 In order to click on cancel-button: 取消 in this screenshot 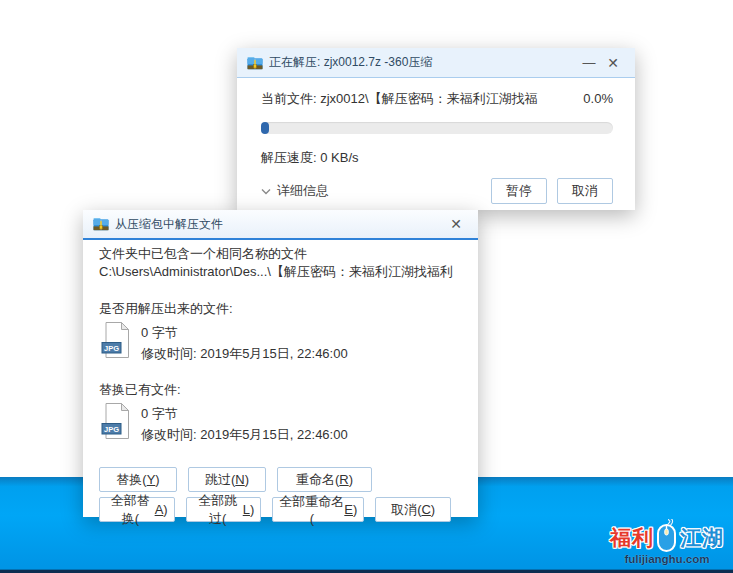, I will do `click(585, 191)`.